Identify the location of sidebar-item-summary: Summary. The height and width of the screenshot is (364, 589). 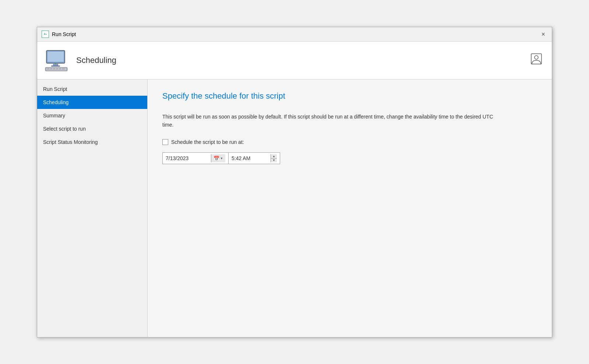
(92, 116).